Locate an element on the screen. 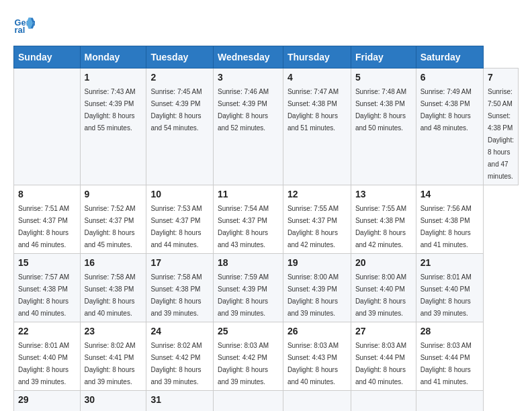 The width and height of the screenshot is (532, 411). svg-text: ral is located at coordinates (20, 30).